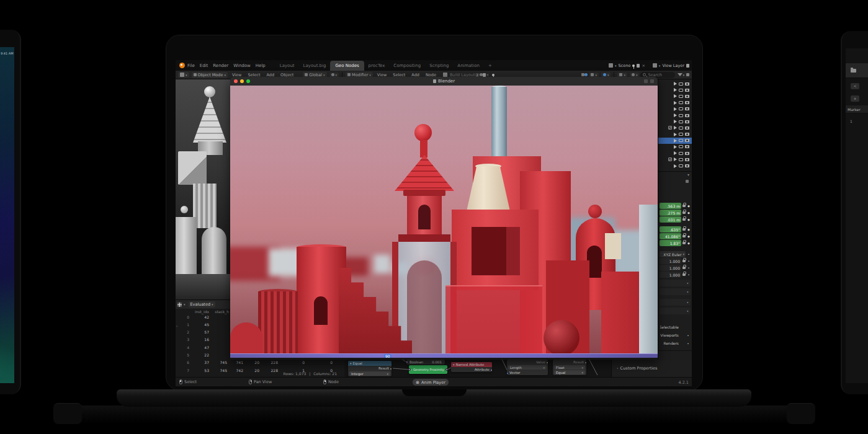  I want to click on cancel-icon: ⊗, so click(418, 383).